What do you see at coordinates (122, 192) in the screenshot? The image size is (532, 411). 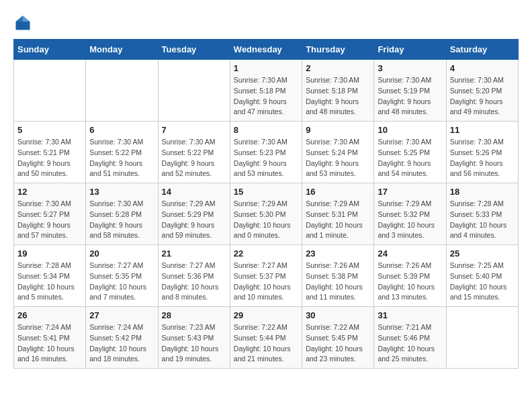 I see `day-number: 13` at bounding box center [122, 192].